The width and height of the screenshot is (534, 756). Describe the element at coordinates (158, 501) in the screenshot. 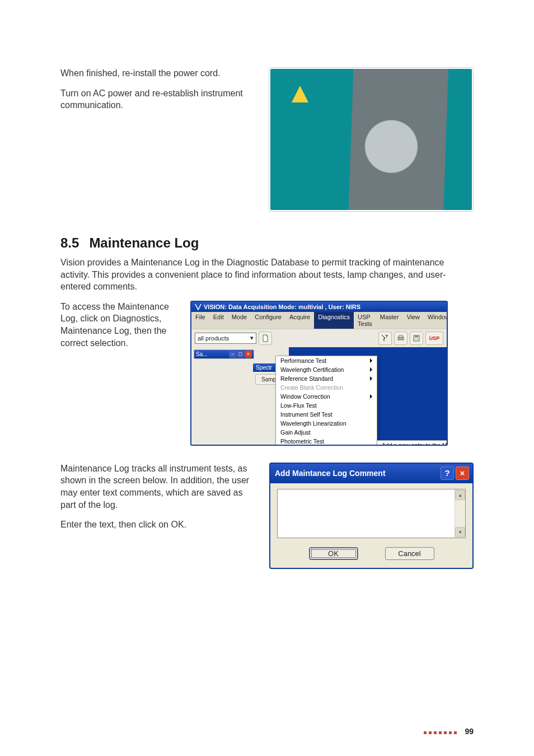

I see `comment-text: Maintenance Log tracks all instrument te…` at that location.